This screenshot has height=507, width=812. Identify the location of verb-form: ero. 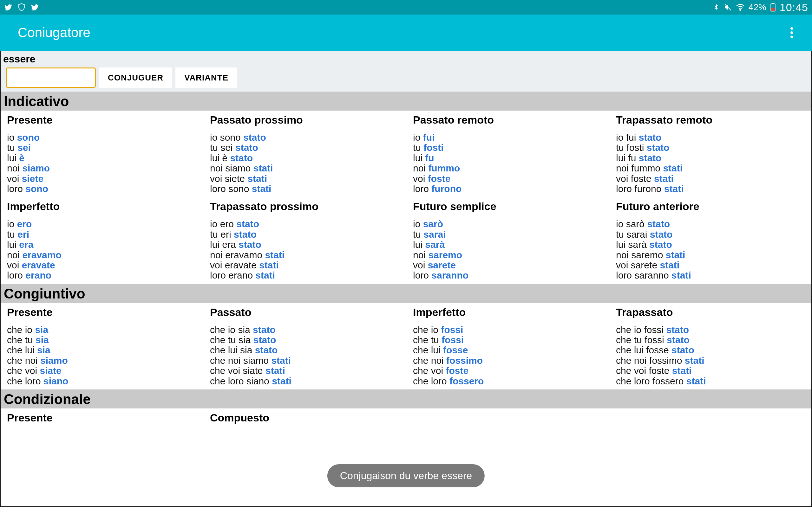
(24, 224).